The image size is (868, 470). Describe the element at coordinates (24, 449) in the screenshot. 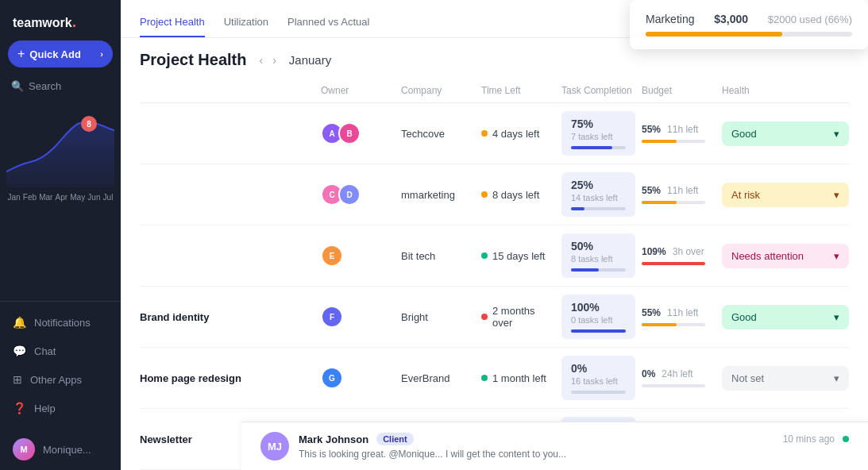

I see `user-avatar: M` at that location.